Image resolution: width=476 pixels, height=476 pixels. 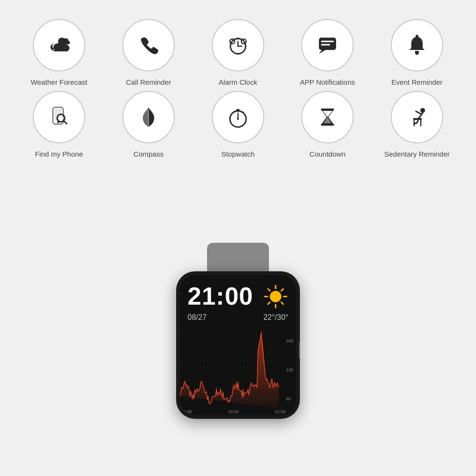 What do you see at coordinates (327, 117) in the screenshot?
I see `countdown-icon` at bounding box center [327, 117].